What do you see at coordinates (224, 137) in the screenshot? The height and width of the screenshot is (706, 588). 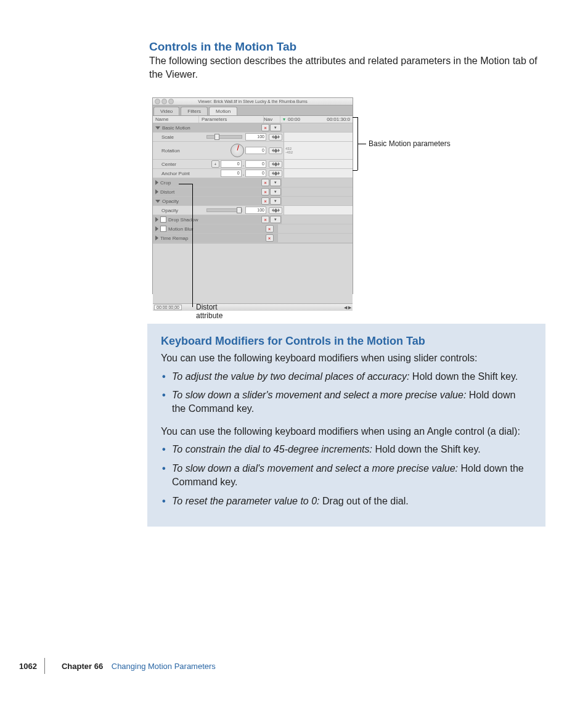 I see `scale-slider` at bounding box center [224, 137].